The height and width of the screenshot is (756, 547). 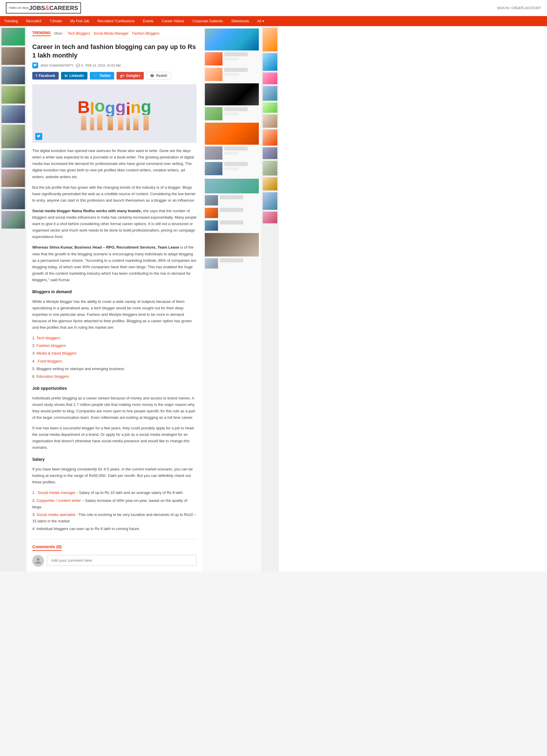 I want to click on trending-link-fashion: Fashion Bloggers, so click(x=146, y=33).